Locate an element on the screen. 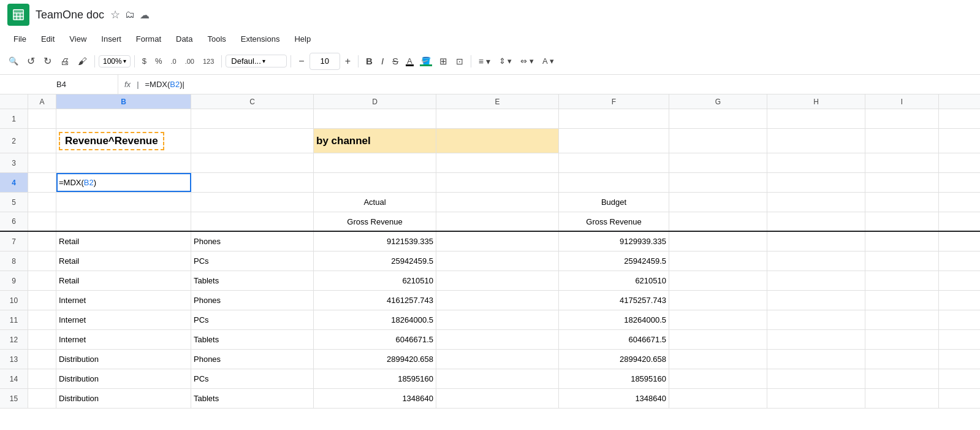  cell-a11 is located at coordinates (42, 320).